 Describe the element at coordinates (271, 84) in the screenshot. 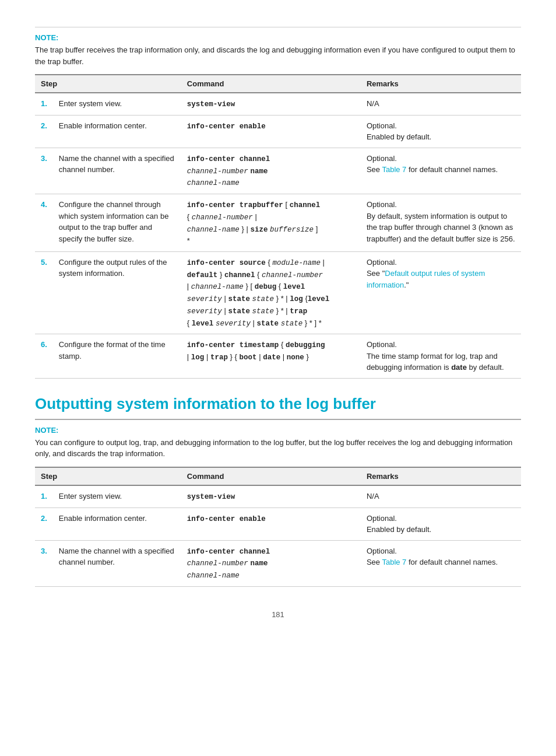

I see `table1-header-command: Command` at that location.